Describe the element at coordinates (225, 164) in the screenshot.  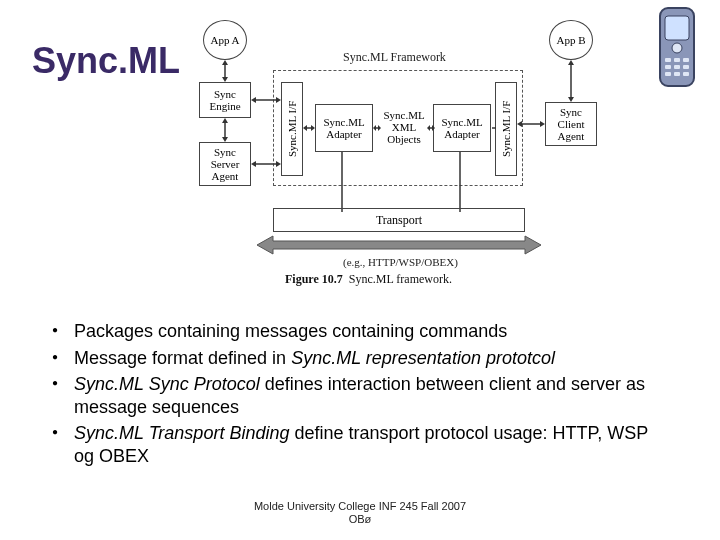
I see `sync-server-agent-box: Sync Server Agent` at that location.